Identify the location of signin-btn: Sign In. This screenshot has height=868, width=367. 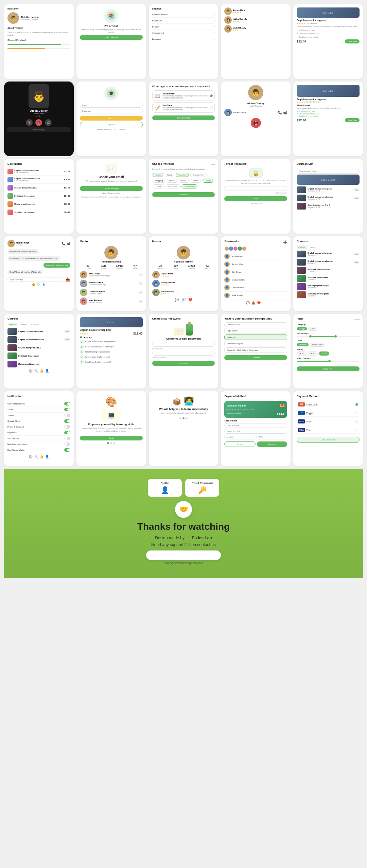
(111, 118).